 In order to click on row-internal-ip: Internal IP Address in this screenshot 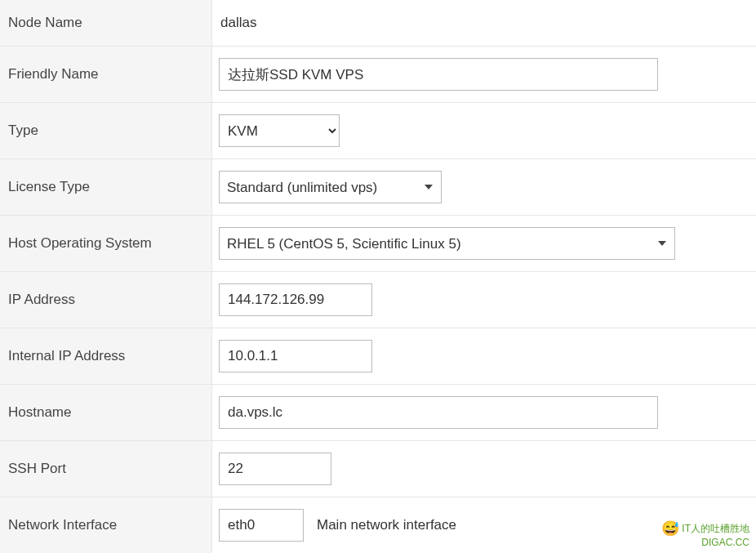, I will do `click(378, 356)`.